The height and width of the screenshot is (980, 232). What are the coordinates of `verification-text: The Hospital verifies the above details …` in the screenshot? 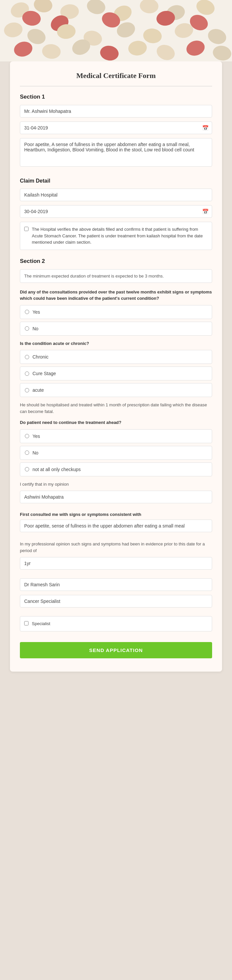 It's located at (120, 236).